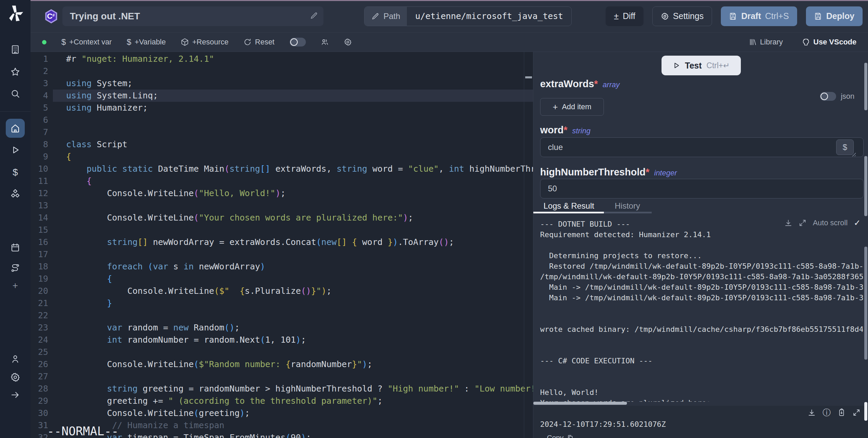 This screenshot has width=868, height=438. What do you see at coordinates (282, 193) in the screenshot?
I see `code-line: 12 Console.WriteLine("Hello, World!");` at bounding box center [282, 193].